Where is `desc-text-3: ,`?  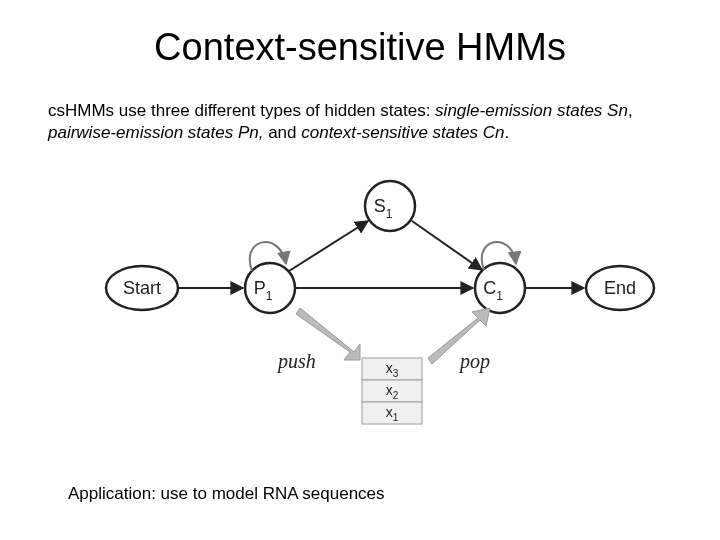
desc-text-3: , is located at coordinates (630, 110).